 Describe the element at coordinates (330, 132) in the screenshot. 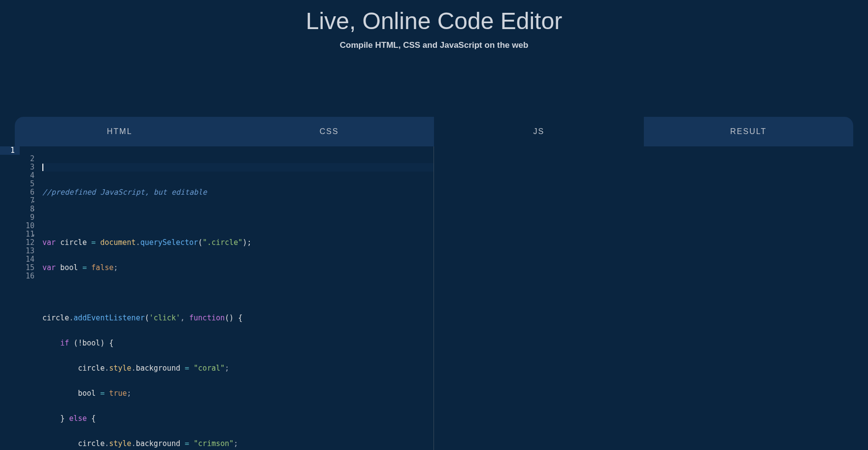

I see `tab-css: CSS` at that location.